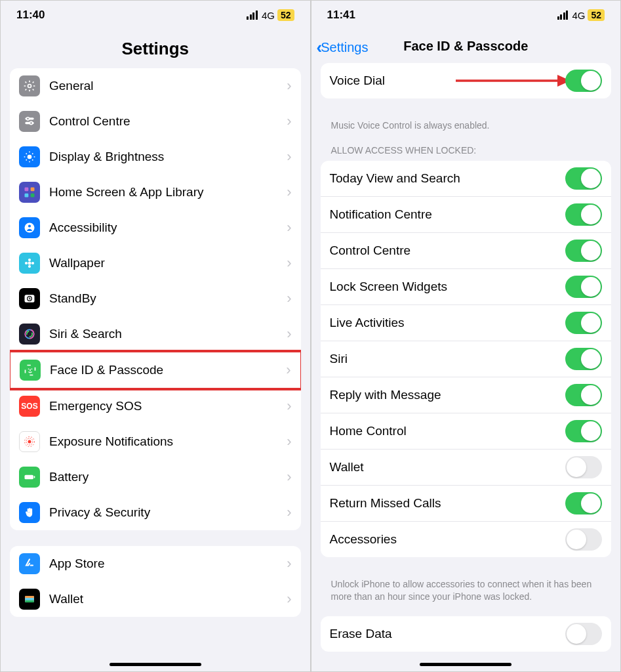 The height and width of the screenshot is (672, 621). What do you see at coordinates (155, 192) in the screenshot?
I see `settings-row-home-screen-app-library: Home Screen & App Library›` at bounding box center [155, 192].